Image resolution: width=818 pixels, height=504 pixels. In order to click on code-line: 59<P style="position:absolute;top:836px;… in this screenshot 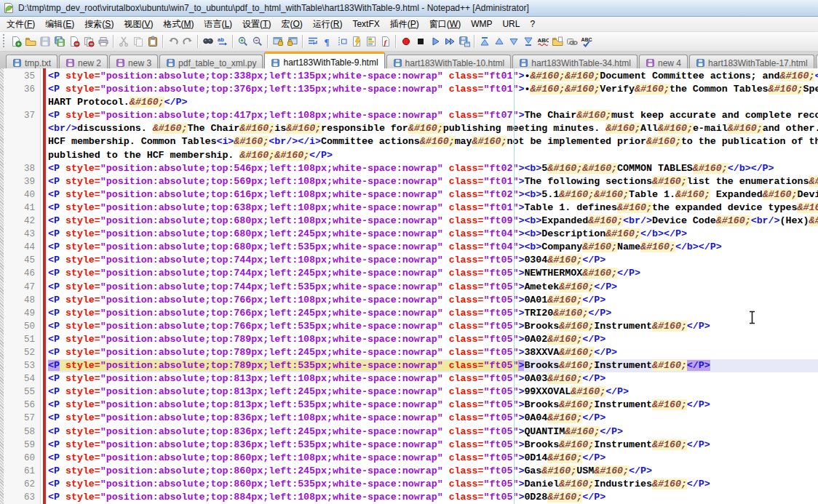, I will do `click(409, 445)`.